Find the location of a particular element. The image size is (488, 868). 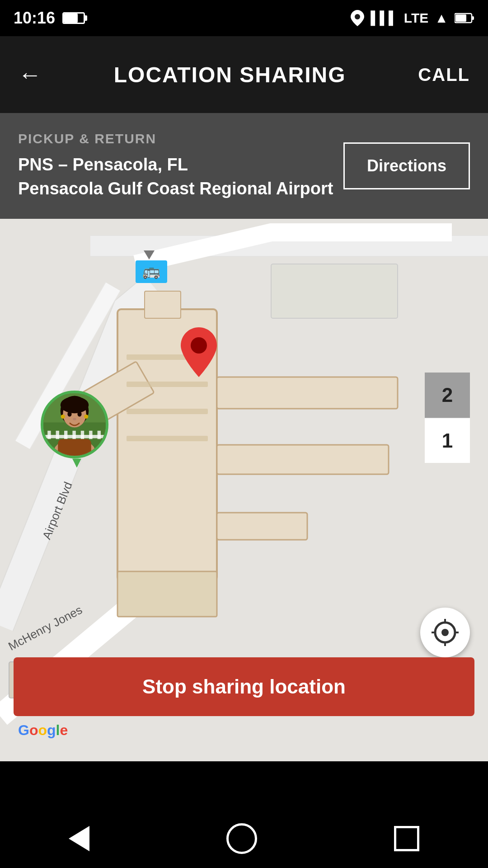

recent-nav-button is located at coordinates (407, 839).